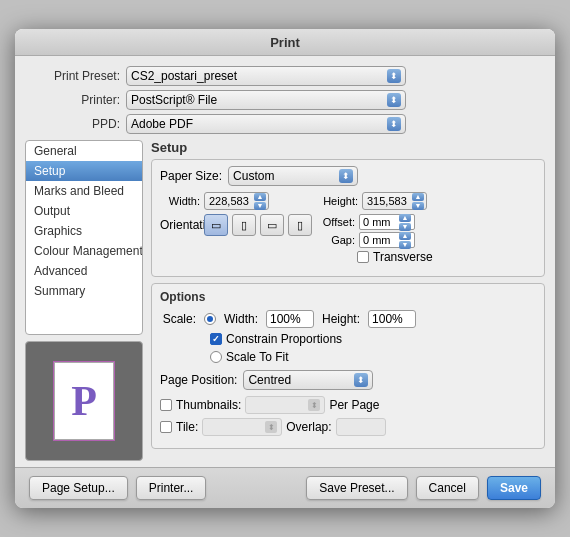 Image resolution: width=570 pixels, height=537 pixels. What do you see at coordinates (338, 240) in the screenshot?
I see `gap-label: Gap:` at bounding box center [338, 240].